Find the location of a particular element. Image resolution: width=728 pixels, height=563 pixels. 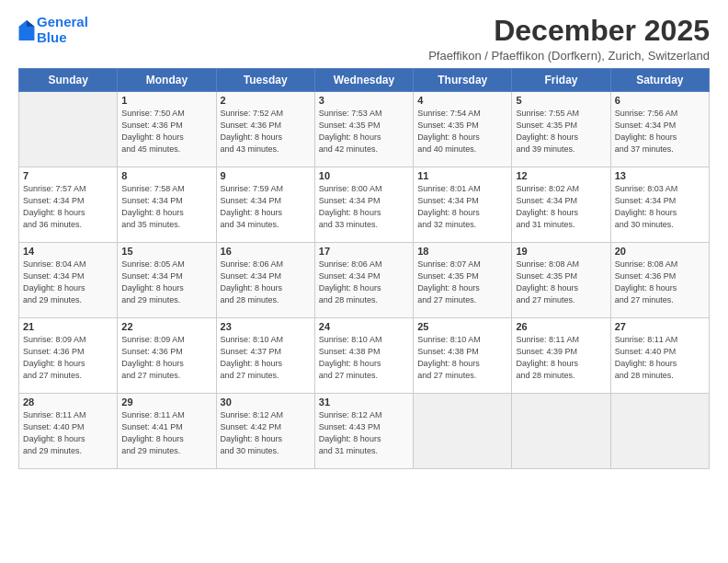

day-number: 7 is located at coordinates (68, 176).